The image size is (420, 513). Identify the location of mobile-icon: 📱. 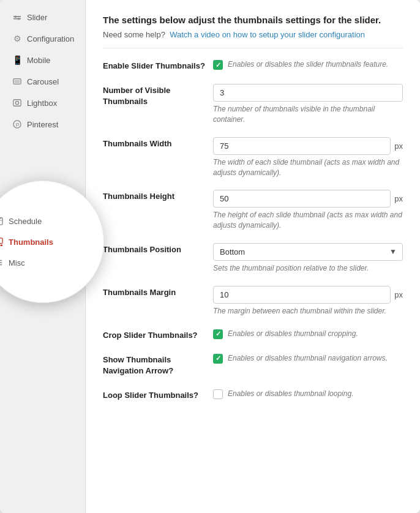
(17, 60).